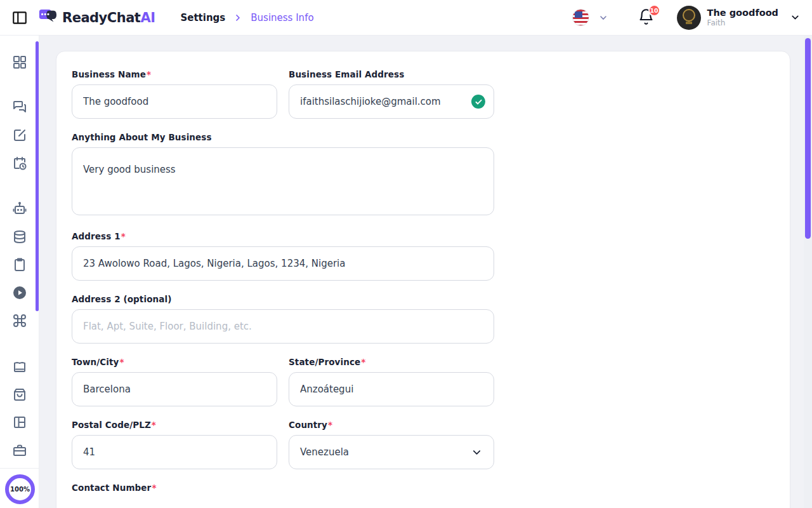  Describe the element at coordinates (96, 18) in the screenshot. I see `readychat-logo: ReadyChatAI` at that location.